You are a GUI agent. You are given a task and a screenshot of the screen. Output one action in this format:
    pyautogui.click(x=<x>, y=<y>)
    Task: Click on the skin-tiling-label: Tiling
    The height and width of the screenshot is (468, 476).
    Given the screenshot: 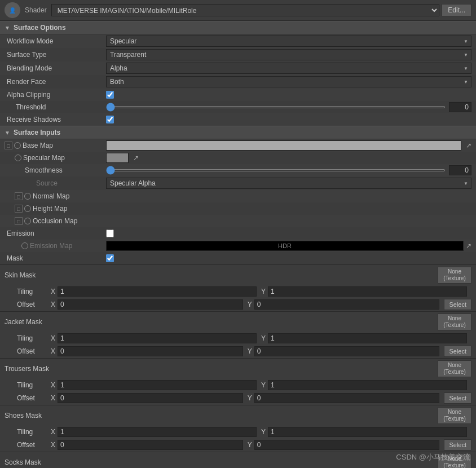 What is the action you would take?
    pyautogui.click(x=34, y=292)
    